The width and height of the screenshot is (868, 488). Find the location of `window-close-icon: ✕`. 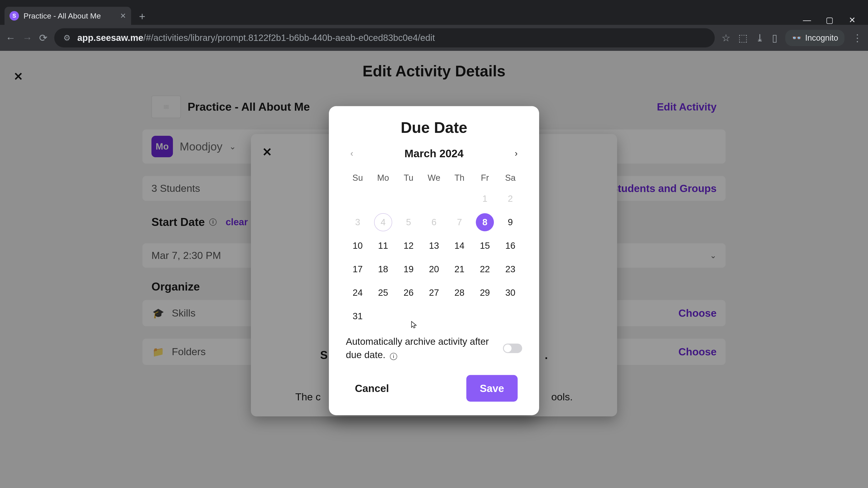

window-close-icon: ✕ is located at coordinates (852, 20).